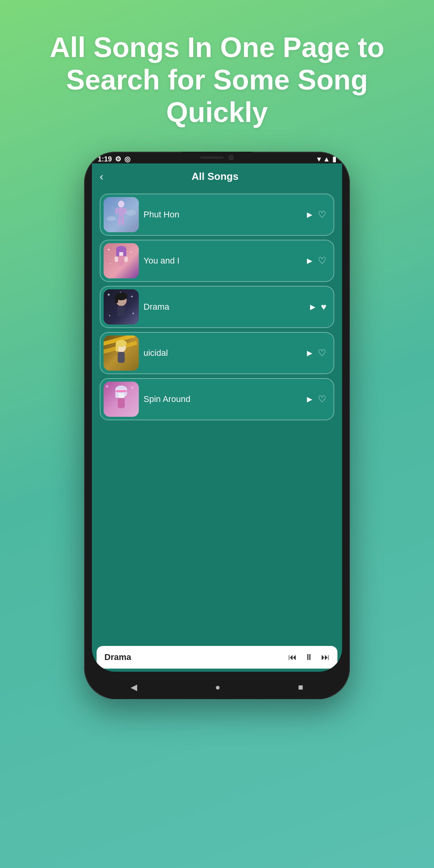 The width and height of the screenshot is (434, 868). Describe the element at coordinates (118, 657) in the screenshot. I see `now-playing-title: Drama` at that location.